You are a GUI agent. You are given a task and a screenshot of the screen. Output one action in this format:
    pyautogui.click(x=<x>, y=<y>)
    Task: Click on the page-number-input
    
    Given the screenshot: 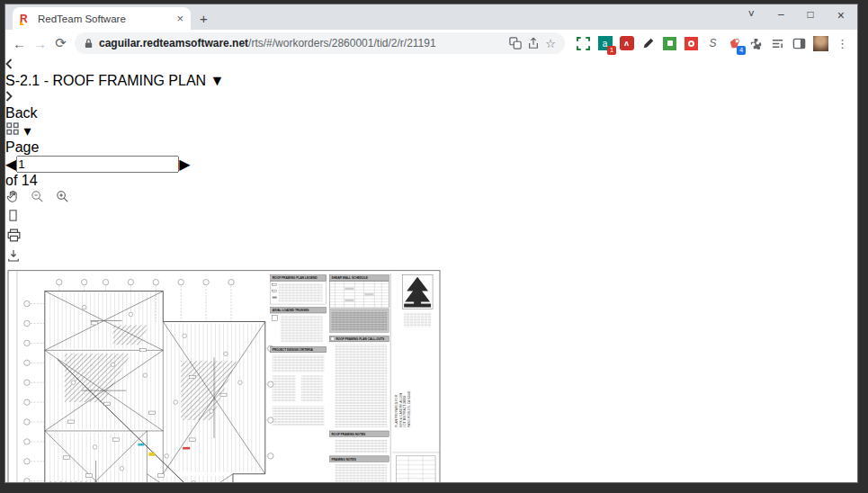 What is the action you would take?
    pyautogui.click(x=97, y=164)
    